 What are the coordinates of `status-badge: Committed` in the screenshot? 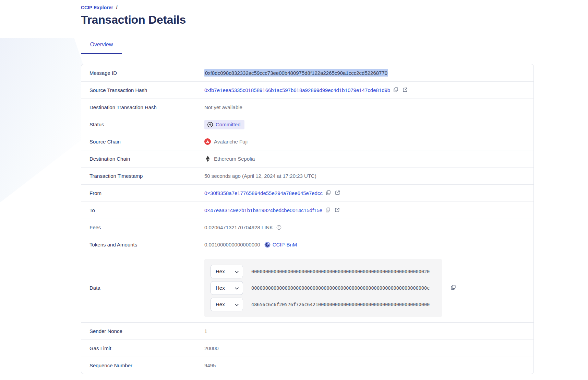 It's located at (224, 125).